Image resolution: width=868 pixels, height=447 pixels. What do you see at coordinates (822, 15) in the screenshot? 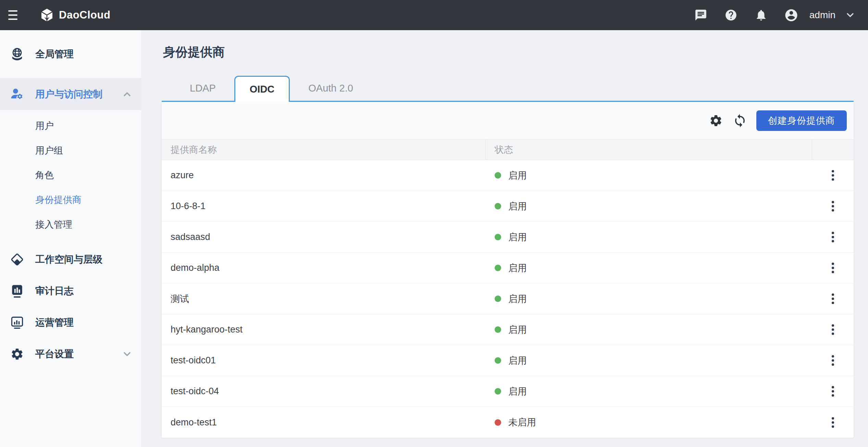
I see `username-label: admin` at bounding box center [822, 15].